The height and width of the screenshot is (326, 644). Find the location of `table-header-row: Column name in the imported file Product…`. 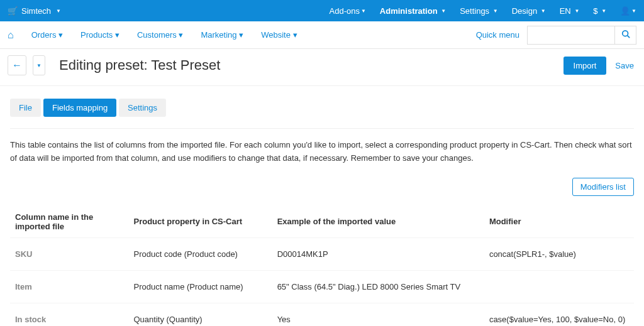

table-header-row: Column name in the imported file Product… is located at coordinates (322, 222).